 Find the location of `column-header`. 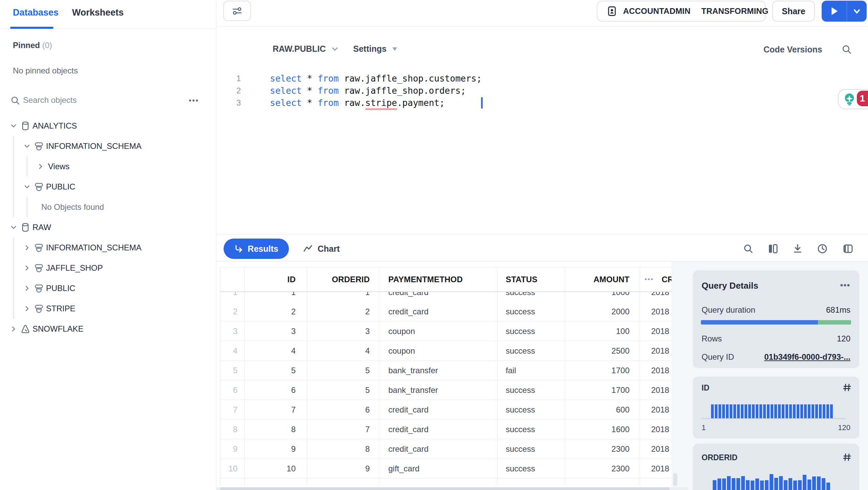

column-header is located at coordinates (232, 280).